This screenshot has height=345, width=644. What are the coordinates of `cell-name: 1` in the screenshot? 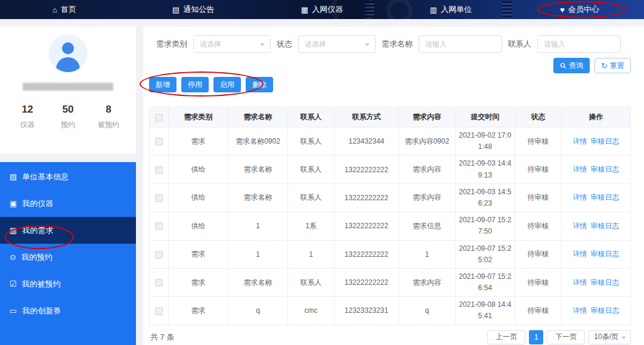 It's located at (258, 254).